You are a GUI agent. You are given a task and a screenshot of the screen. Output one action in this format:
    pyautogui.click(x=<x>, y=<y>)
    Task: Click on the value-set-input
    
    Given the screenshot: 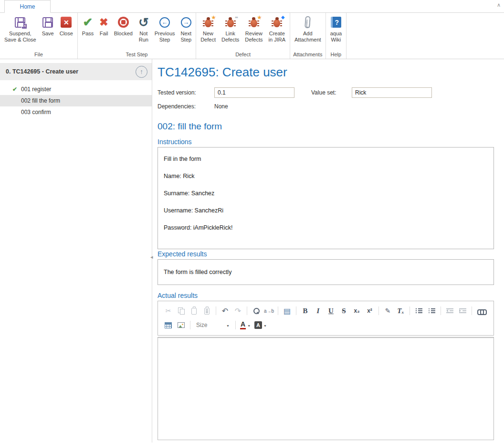 What is the action you would take?
    pyautogui.click(x=392, y=93)
    